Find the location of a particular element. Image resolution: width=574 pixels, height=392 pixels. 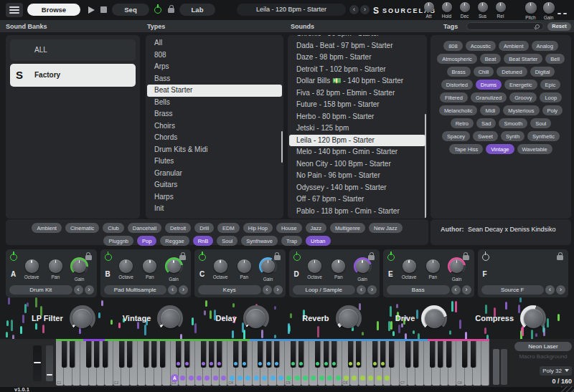

sound-item: Dollar Bills 💵 - 140 bpm - Starter is located at coordinates (357, 82).